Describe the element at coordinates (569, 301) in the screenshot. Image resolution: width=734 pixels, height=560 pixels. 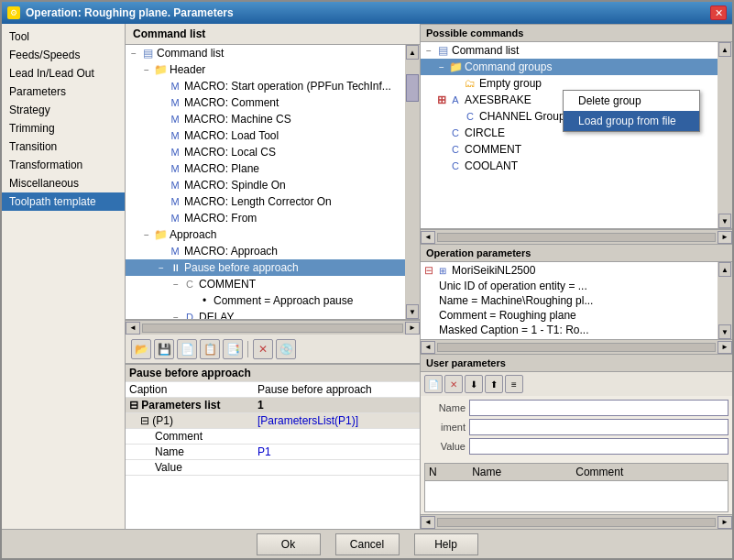
I see `op-item-name: Name = Machine\Roughing pl...` at that location.